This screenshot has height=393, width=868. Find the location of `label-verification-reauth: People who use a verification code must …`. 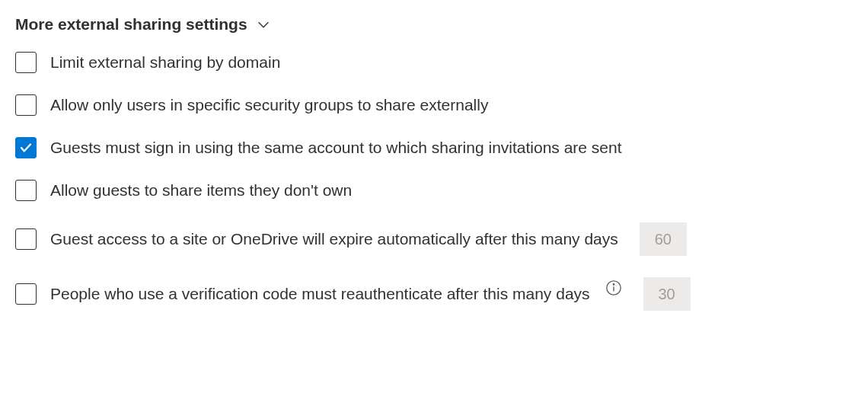

label-verification-reauth: People who use a verification code must … is located at coordinates (320, 294).